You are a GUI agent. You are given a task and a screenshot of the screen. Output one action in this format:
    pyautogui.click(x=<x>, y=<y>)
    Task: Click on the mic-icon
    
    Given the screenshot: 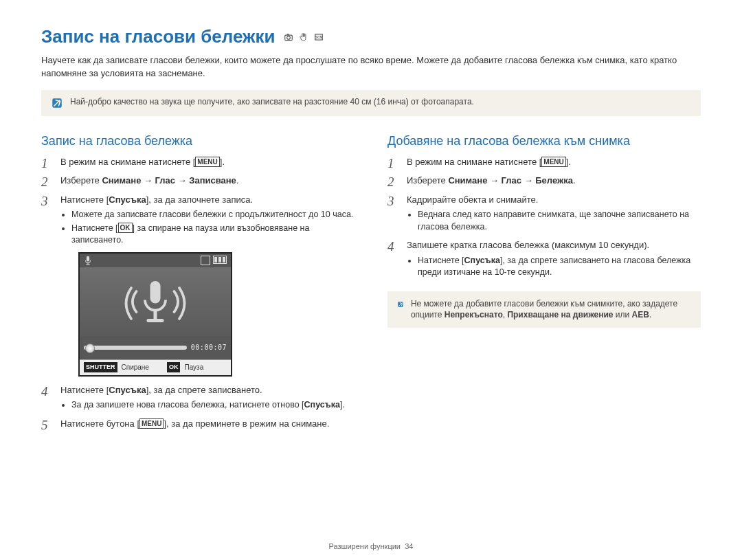 What is the action you would take?
    pyautogui.click(x=155, y=302)
    